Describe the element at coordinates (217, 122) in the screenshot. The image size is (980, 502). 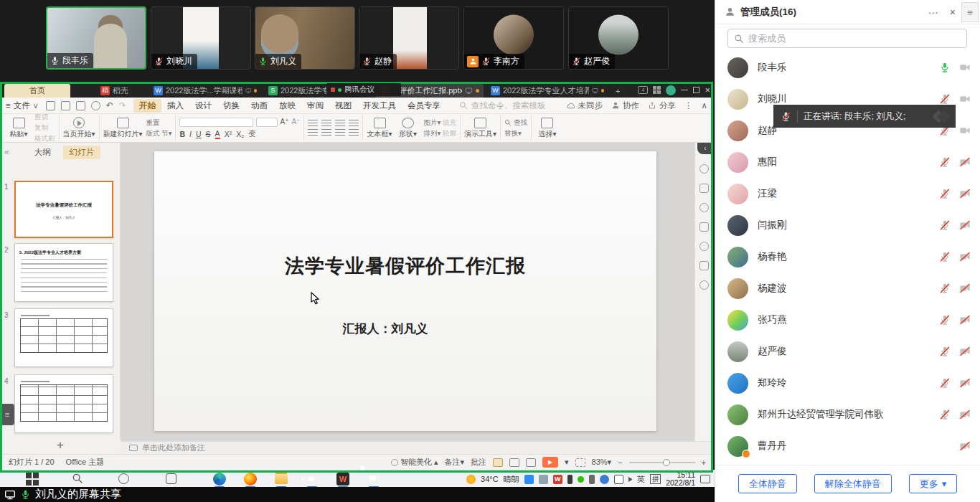
I see `font-family-select` at that location.